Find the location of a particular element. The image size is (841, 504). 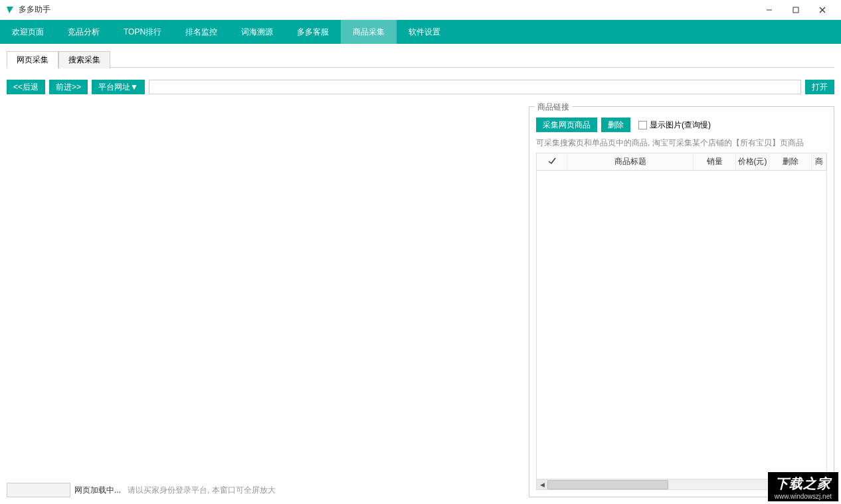

table-header-row: 商品标题 销量 价格(元) 删除 商 is located at coordinates (682, 162).